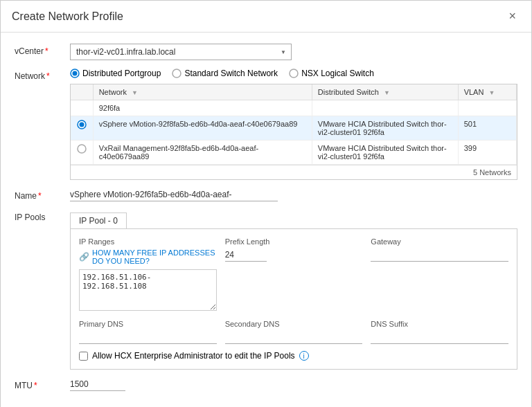 The width and height of the screenshot is (532, 407). I want to click on vlan-sort-icon: ▼, so click(492, 93).